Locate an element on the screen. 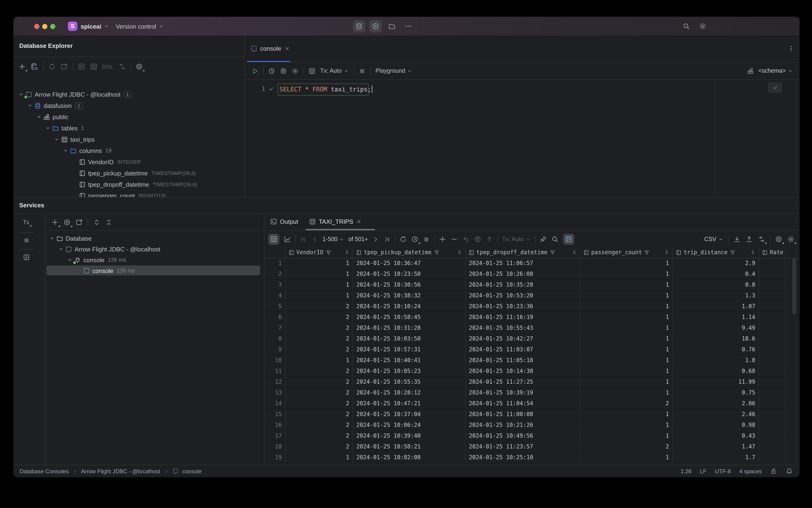 Image resolution: width=812 pixels, height=508 pixels. grid-cell: 11.99 is located at coordinates (716, 382).